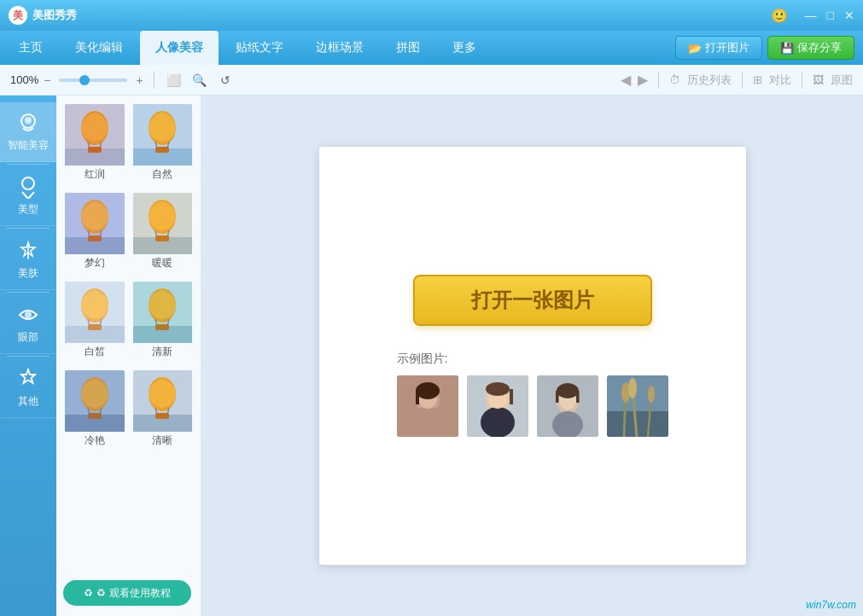 The image size is (863, 616). Describe the element at coordinates (28, 388) in the screenshot. I see `sidebar-item-other: 其他` at that location.